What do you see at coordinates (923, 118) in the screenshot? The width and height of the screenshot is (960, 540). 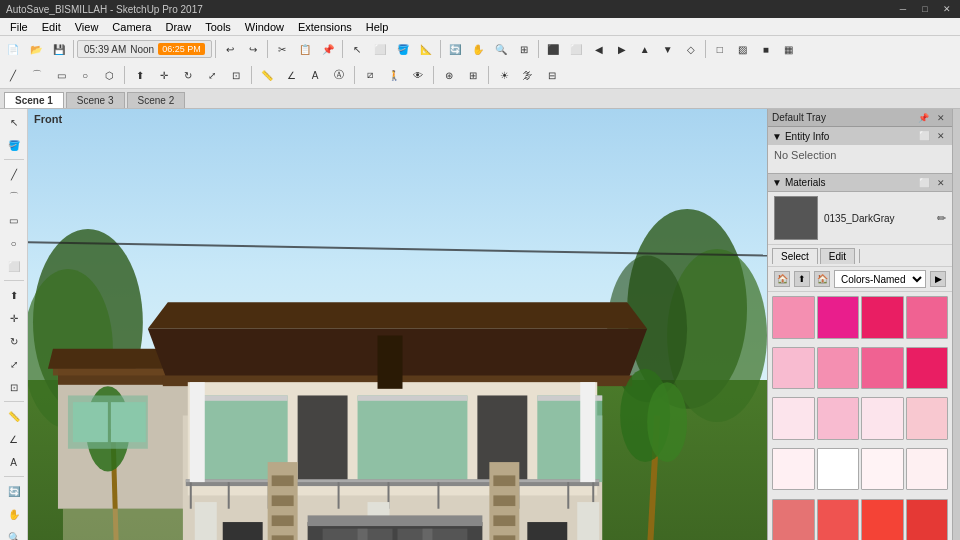 I see `tray-pin: 📌` at bounding box center [923, 118].